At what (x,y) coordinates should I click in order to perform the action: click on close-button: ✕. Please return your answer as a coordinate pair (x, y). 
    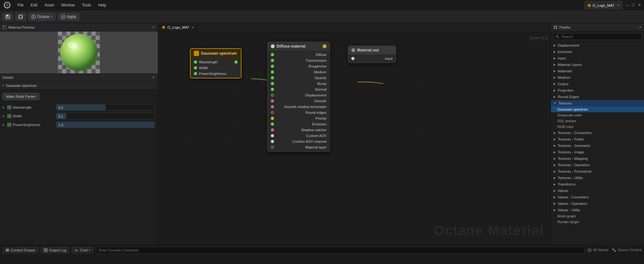
    Looking at the image, I should click on (639, 5).